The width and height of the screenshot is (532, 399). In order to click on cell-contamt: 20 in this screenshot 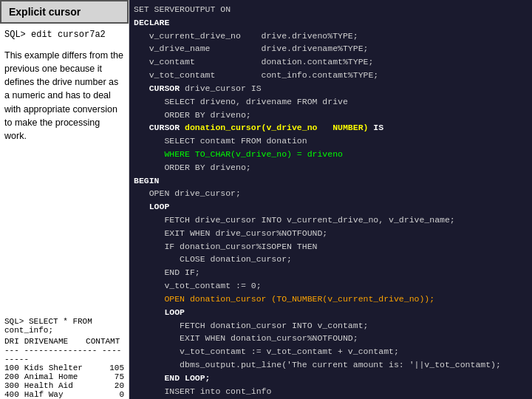, I will do `click(105, 386)`.